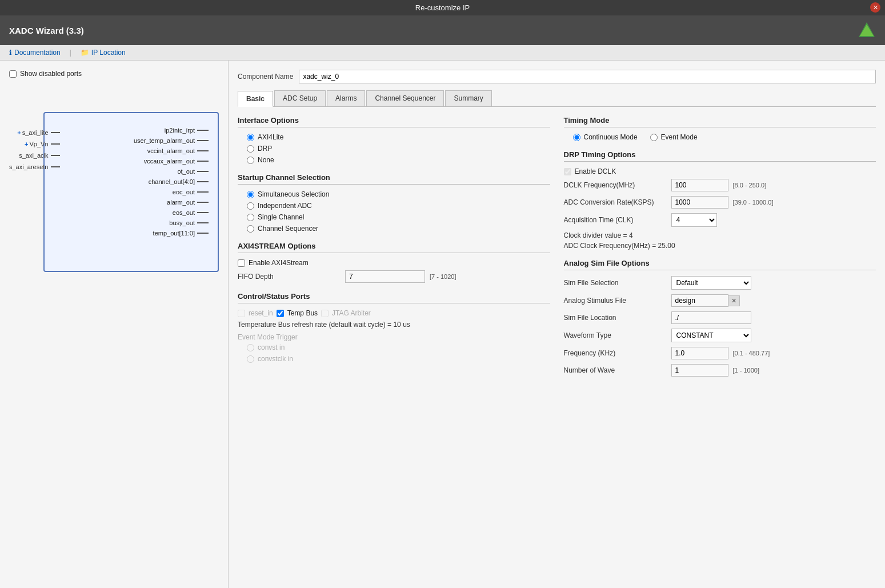 This screenshot has width=885, height=588. I want to click on axi4stream-title: AXI4STREAM Options, so click(394, 247).